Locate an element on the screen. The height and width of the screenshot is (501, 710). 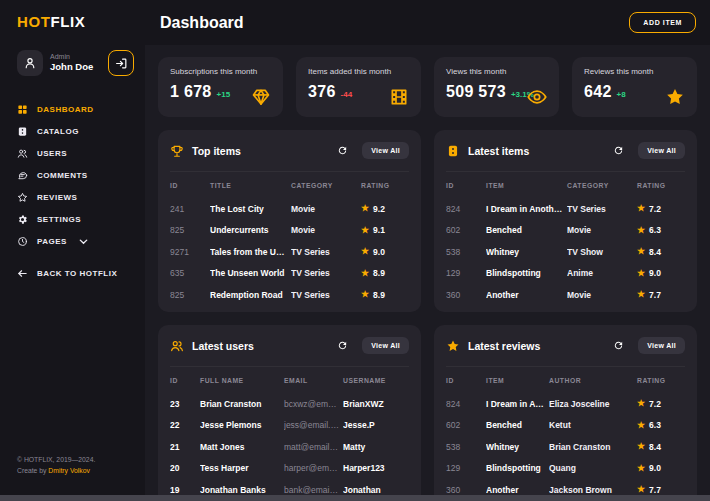
page-title: Dashboard is located at coordinates (202, 23).